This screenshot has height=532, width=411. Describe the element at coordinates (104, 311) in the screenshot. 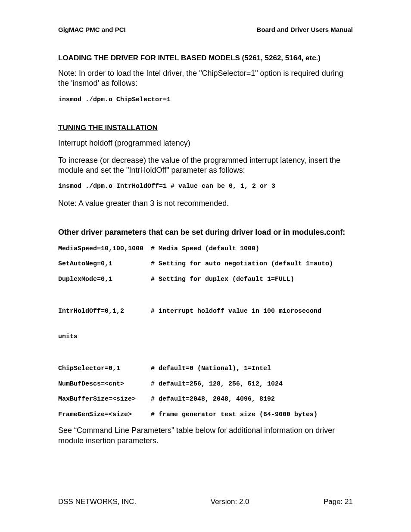

I see `param-name: IntrHoldOff=0,1,2` at that location.